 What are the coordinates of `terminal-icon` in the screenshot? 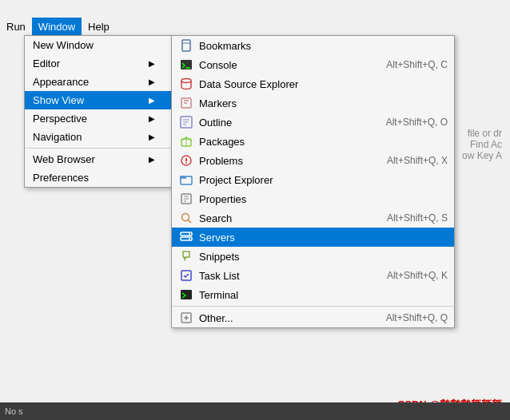 It's located at (186, 295).